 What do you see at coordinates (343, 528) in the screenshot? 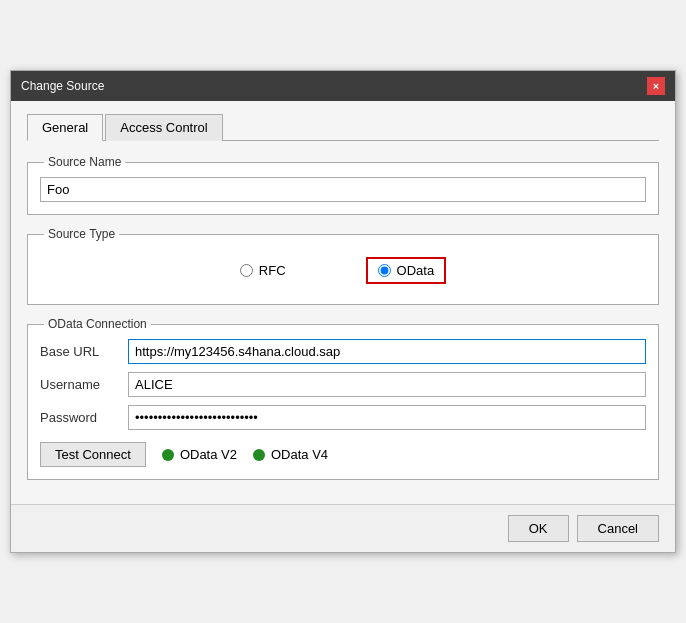
I see `dialog-footer: OK Cancel` at bounding box center [343, 528].